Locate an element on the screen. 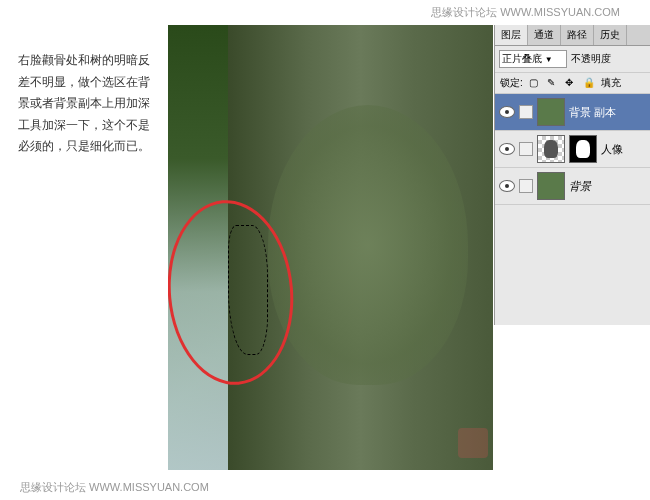  tab-layers: 图层 is located at coordinates (512, 35).